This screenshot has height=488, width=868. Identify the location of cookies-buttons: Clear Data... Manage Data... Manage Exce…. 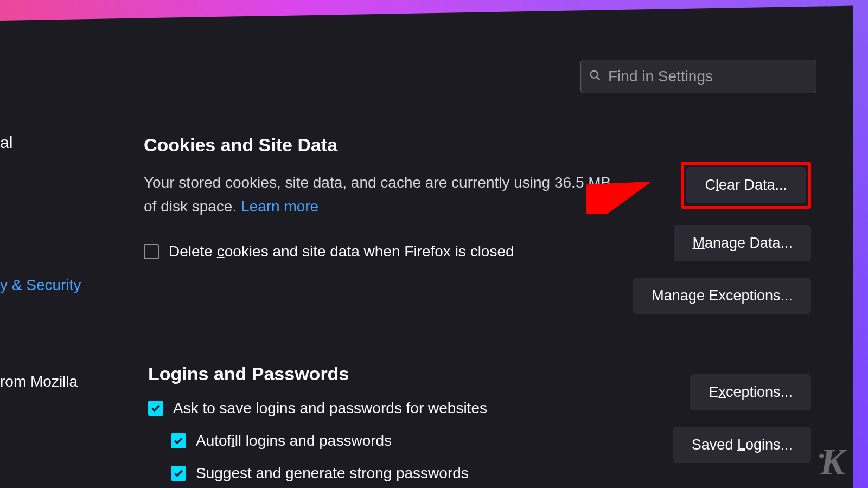
(722, 237).